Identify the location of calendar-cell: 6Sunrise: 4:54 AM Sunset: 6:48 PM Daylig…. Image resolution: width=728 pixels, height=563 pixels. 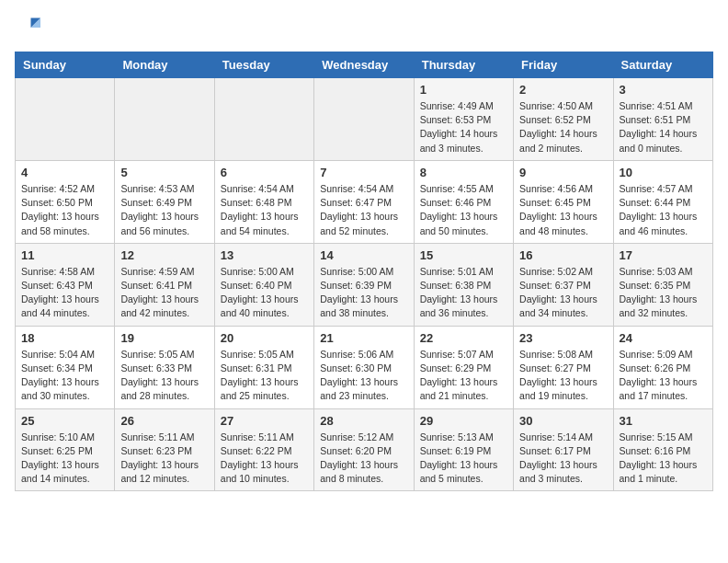
(264, 201).